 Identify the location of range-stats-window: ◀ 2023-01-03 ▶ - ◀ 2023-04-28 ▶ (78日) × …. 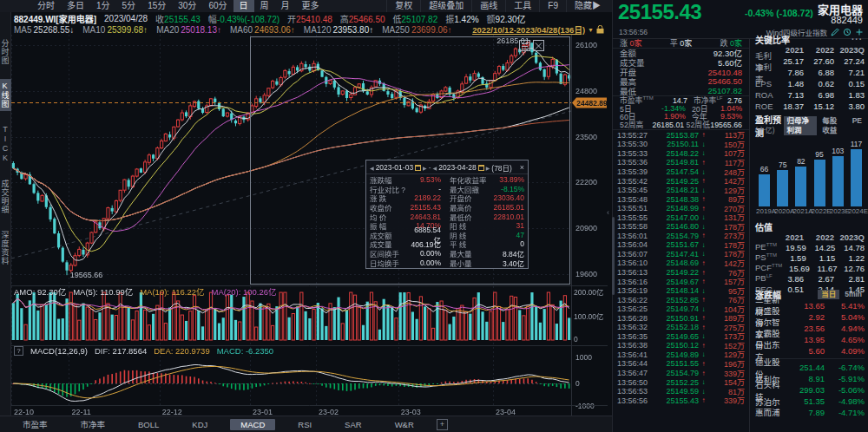
(447, 214).